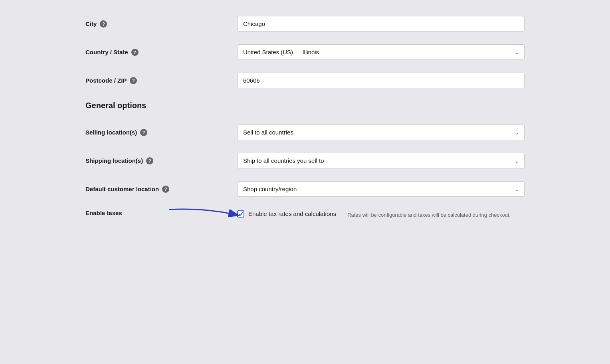 This screenshot has height=364, width=610. Describe the element at coordinates (305, 81) in the screenshot. I see `postcode-row: Postcode / ZIP ?` at that location.